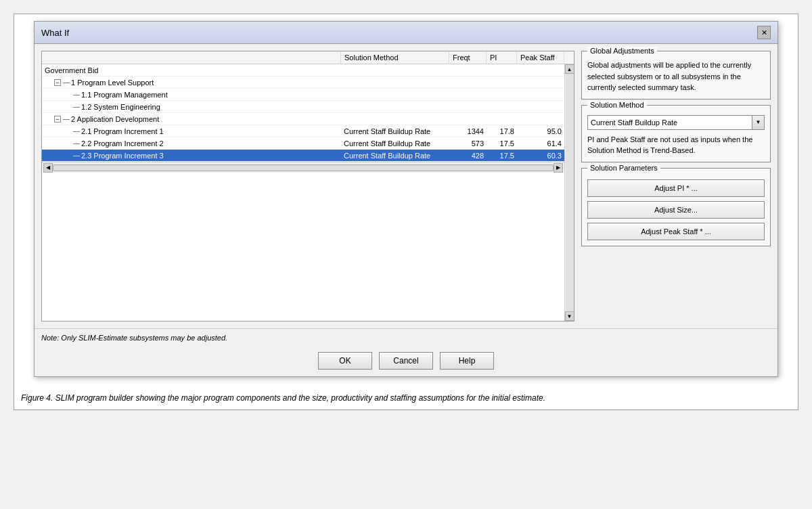 This screenshot has width=812, height=509. Describe the element at coordinates (502, 131) in the screenshot. I see `row-pi: 17.8` at that location.